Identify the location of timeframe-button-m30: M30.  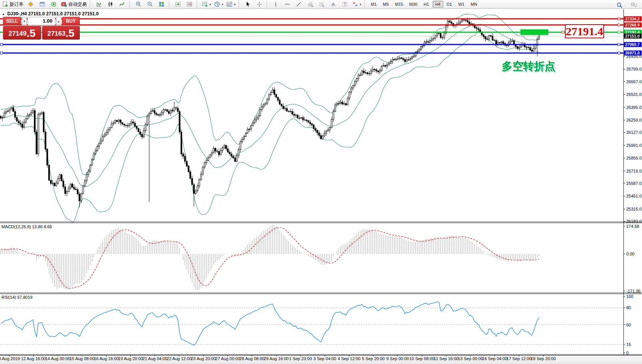
(413, 4).